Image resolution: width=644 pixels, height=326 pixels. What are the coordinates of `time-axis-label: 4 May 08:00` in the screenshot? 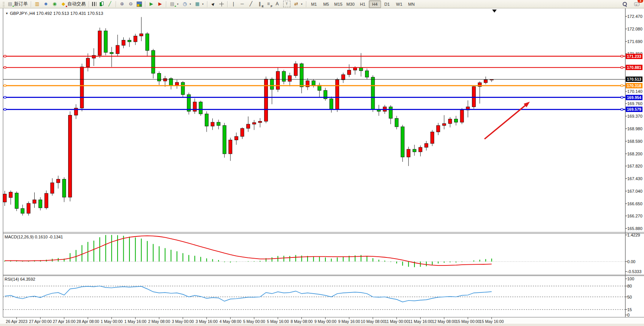 It's located at (230, 321).